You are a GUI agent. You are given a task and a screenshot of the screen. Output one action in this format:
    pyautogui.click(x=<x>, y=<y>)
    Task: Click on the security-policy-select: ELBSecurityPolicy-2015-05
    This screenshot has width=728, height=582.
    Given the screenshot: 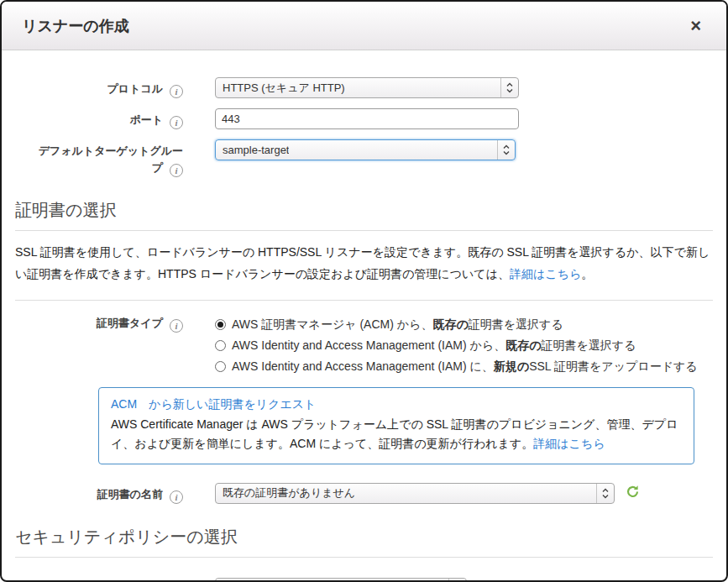 What is the action you would take?
    pyautogui.click(x=341, y=579)
    